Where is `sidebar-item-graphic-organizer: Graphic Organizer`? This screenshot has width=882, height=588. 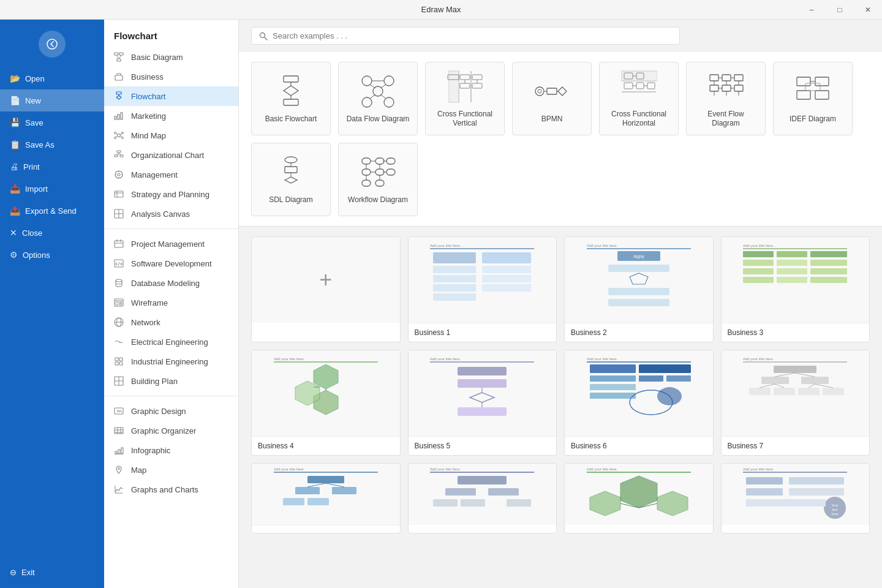
sidebar-item-graphic-organizer: Graphic Organizer is located at coordinates (172, 431).